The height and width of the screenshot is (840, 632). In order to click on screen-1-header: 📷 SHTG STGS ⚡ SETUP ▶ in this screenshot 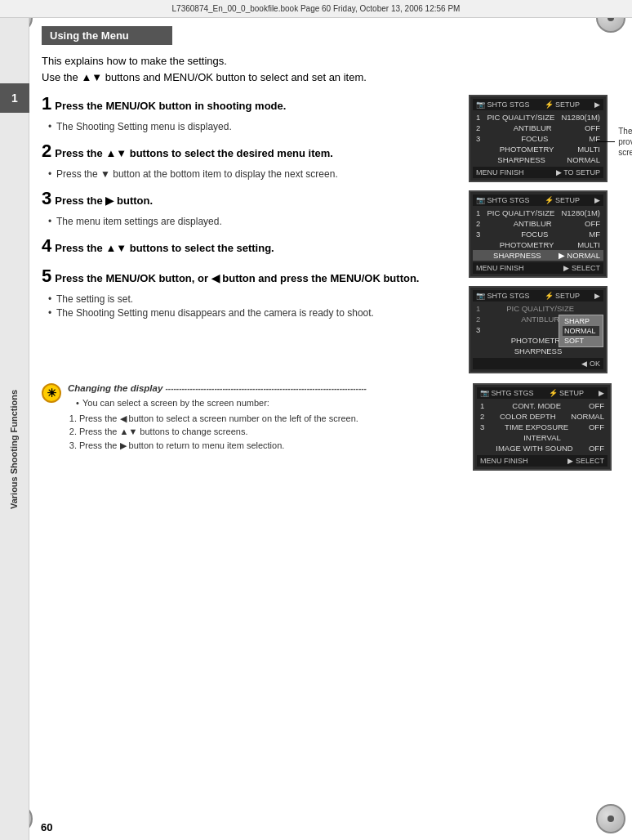, I will do `click(538, 105)`.